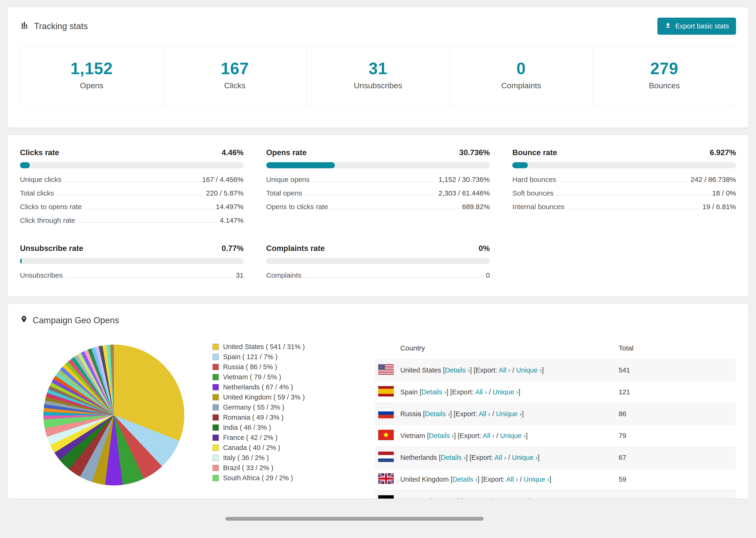 This screenshot has height=538, width=756. What do you see at coordinates (235, 76) in the screenshot?
I see `stat-card-clicks: 167Clicks` at bounding box center [235, 76].